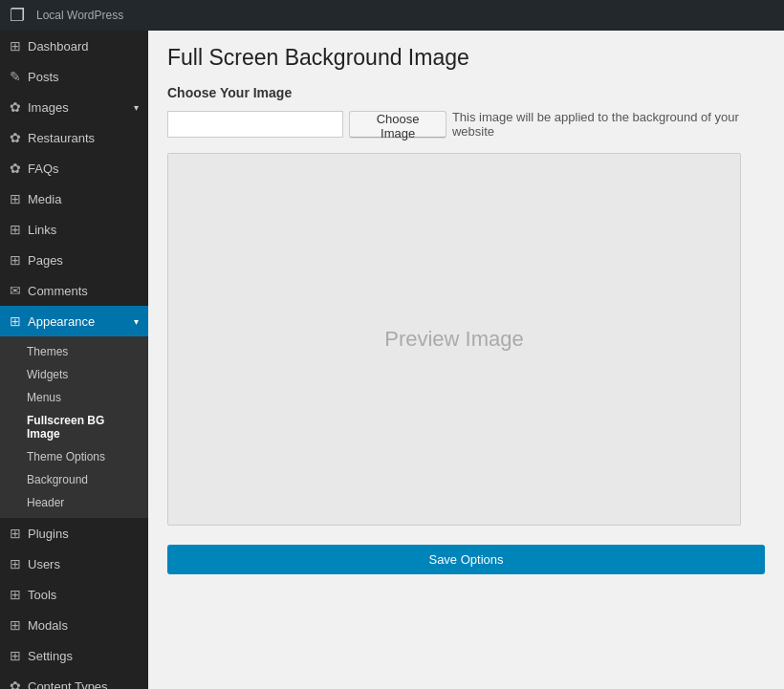 This screenshot has width=784, height=689. What do you see at coordinates (44, 564) in the screenshot?
I see `sidebar-item-label: Users` at bounding box center [44, 564].